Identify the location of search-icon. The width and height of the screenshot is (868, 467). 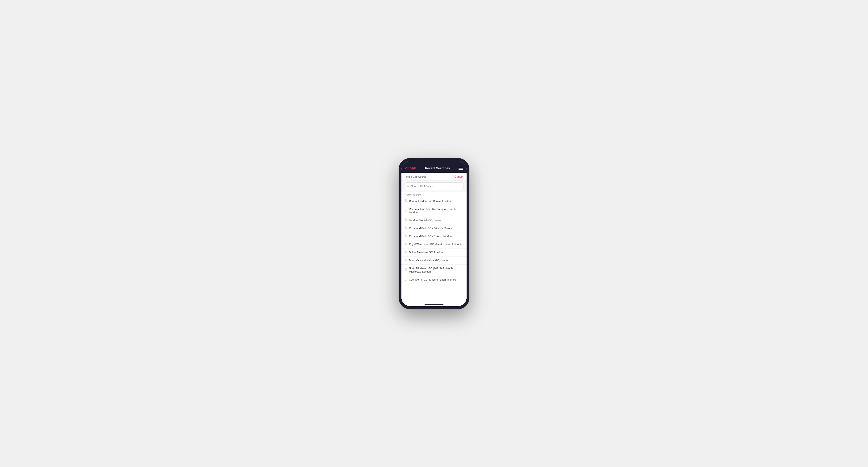
(408, 186).